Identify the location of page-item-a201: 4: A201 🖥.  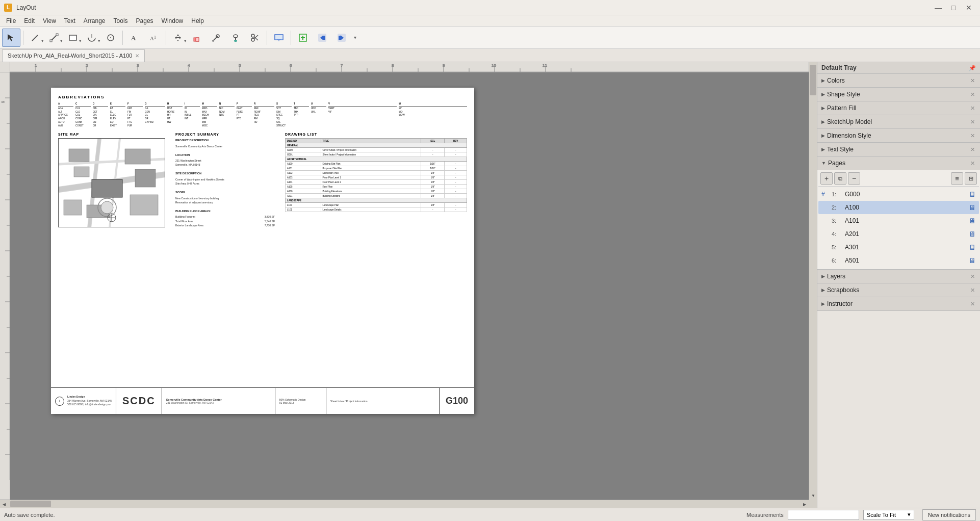
(898, 234).